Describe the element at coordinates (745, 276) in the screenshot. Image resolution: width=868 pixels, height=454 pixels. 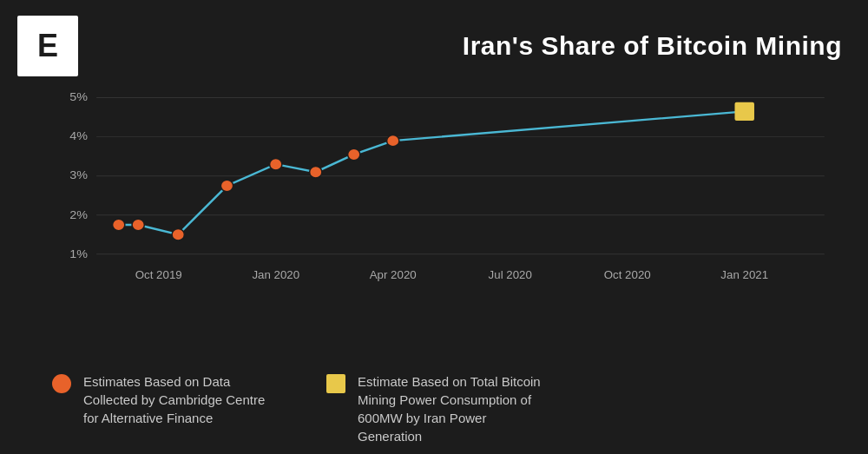
I see `svg-text: Jan 2021` at that location.